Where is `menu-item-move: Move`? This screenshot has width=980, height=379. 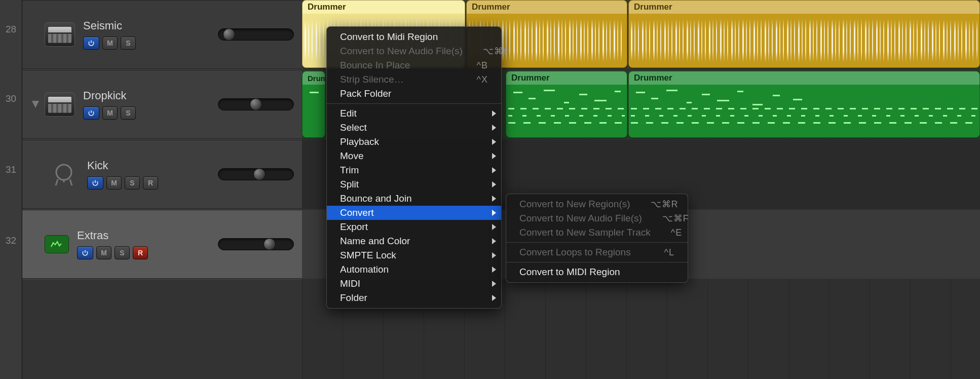
menu-item-move: Move is located at coordinates (414, 156).